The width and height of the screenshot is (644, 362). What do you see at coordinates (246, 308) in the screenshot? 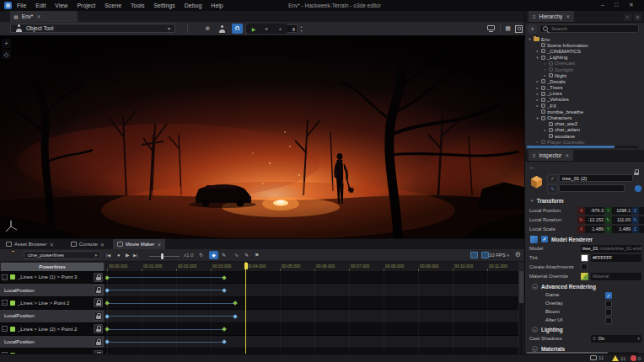
I see `timeline-playhead` at bounding box center [246, 308].